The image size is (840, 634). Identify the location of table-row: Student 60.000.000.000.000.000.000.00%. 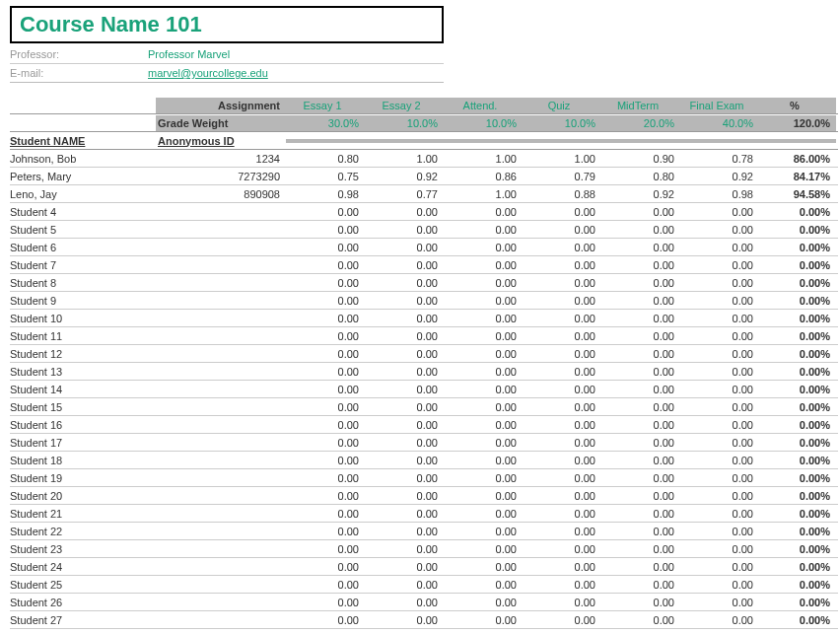
(424, 247).